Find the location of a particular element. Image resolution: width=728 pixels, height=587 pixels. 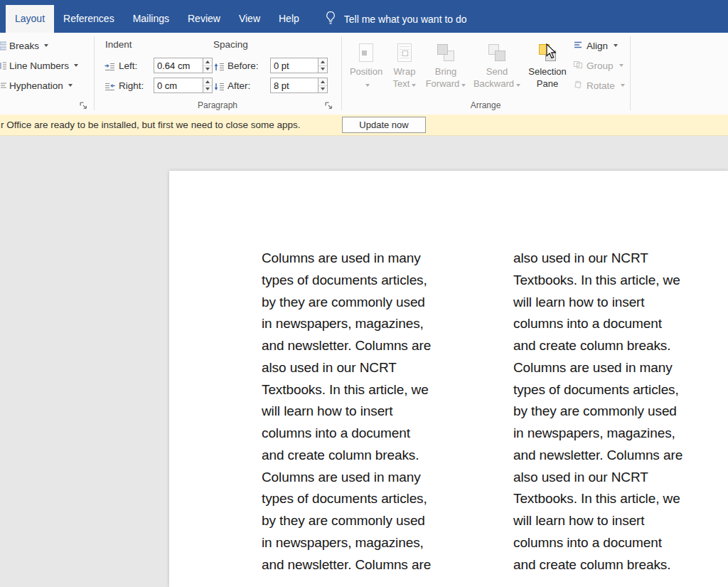

group-button: Group is located at coordinates (599, 65).